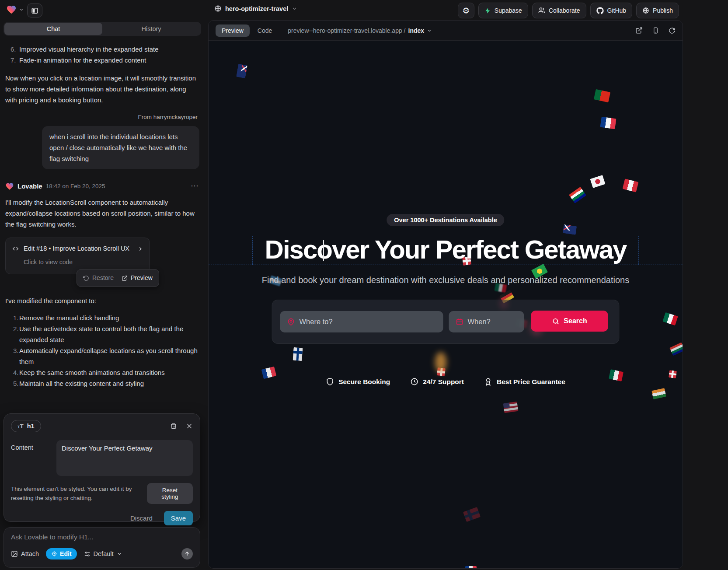  I want to click on hero-subtitle: Find and book your dream destination wit…, so click(446, 280).